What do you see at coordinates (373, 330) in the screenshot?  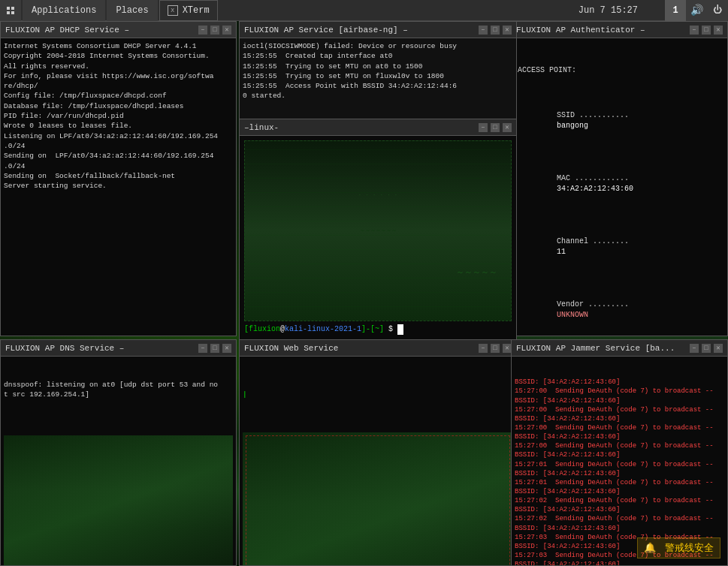 I see `prompt-path: ]-[~]` at bounding box center [373, 330].